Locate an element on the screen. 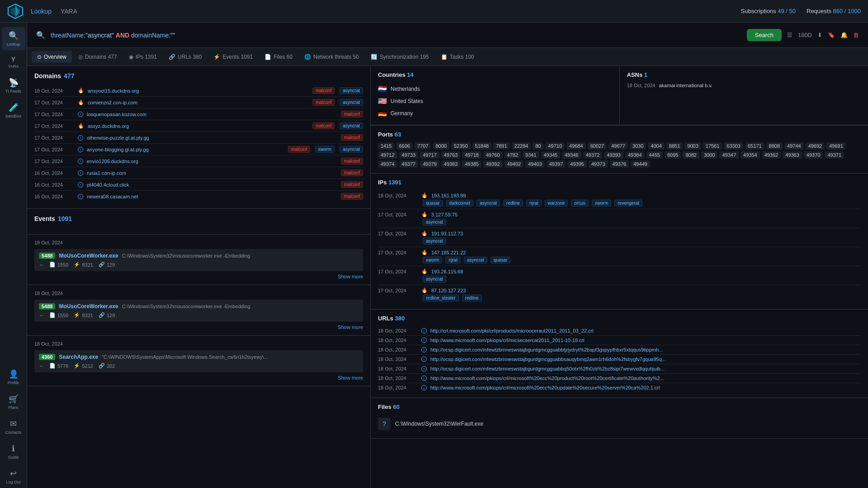  port-tag: 49354 is located at coordinates (750, 155).